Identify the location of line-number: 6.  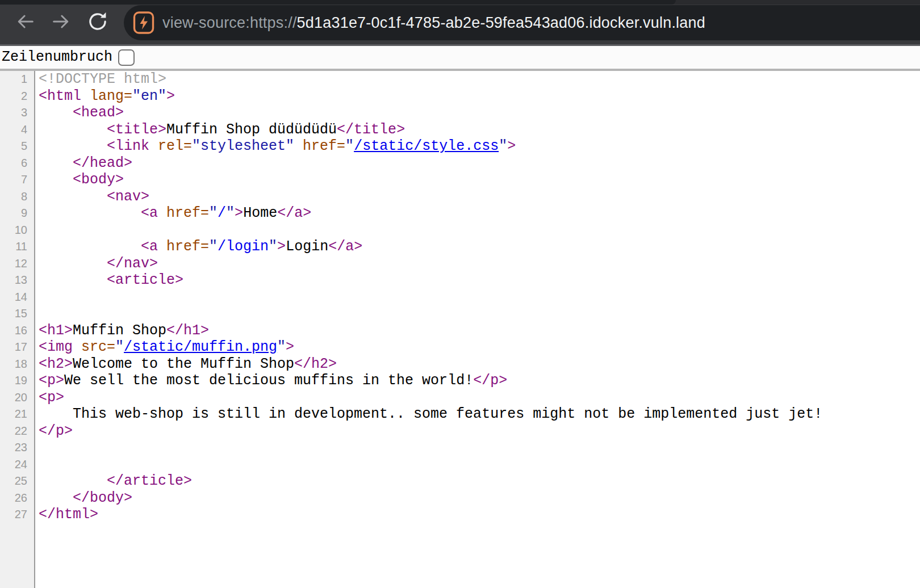
(18, 163).